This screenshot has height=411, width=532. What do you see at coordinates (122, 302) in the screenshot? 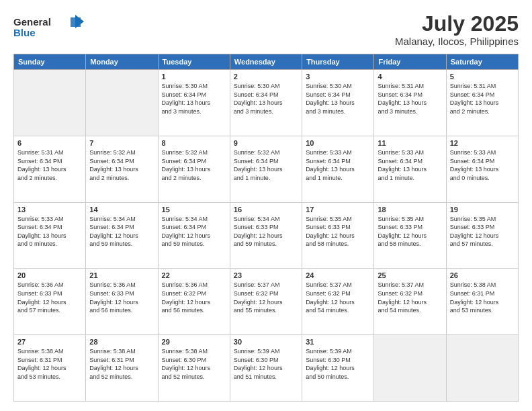
I see `calendar-cell: 21Sunrise: 5:36 AM Sunset: 6:33 PM Dayli…` at bounding box center [122, 302].